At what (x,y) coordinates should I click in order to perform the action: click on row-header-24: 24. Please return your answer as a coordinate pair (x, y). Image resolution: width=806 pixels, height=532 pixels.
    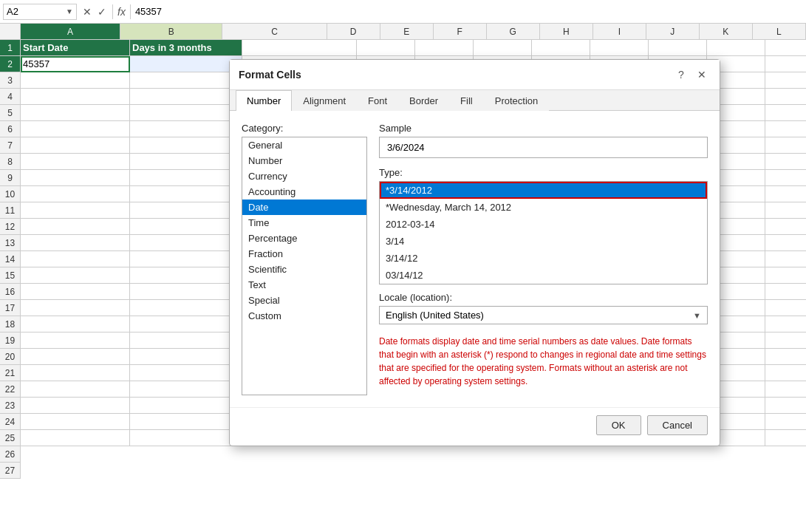
    Looking at the image, I should click on (10, 422).